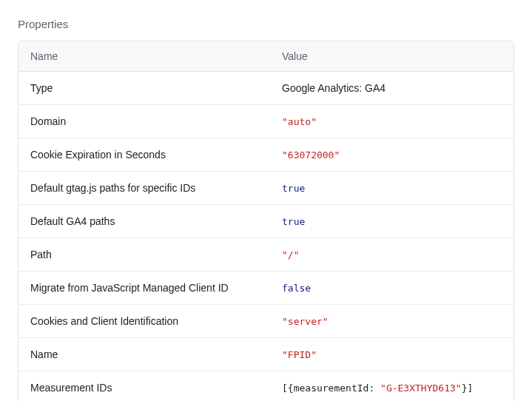  What do you see at coordinates (144, 154) in the screenshot?
I see `property-name: Cookie Expiration in Seconds` at bounding box center [144, 154].